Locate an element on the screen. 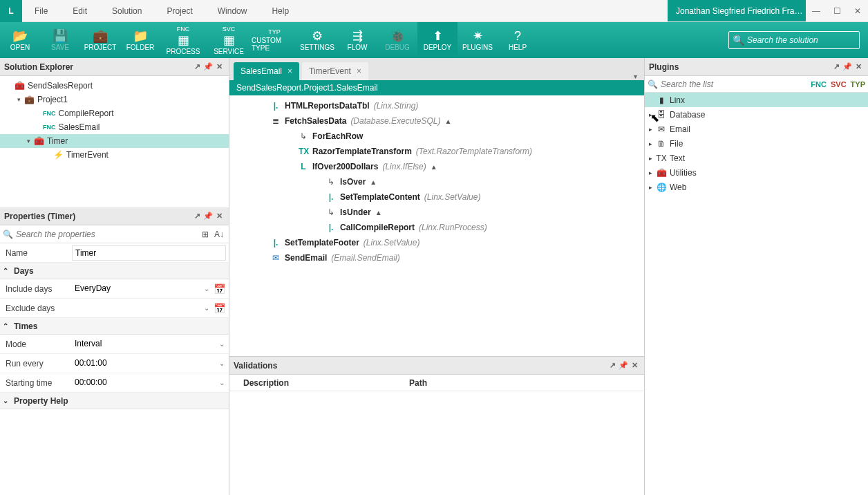 This screenshot has width=868, height=495. menu-help: Help is located at coordinates (281, 11).